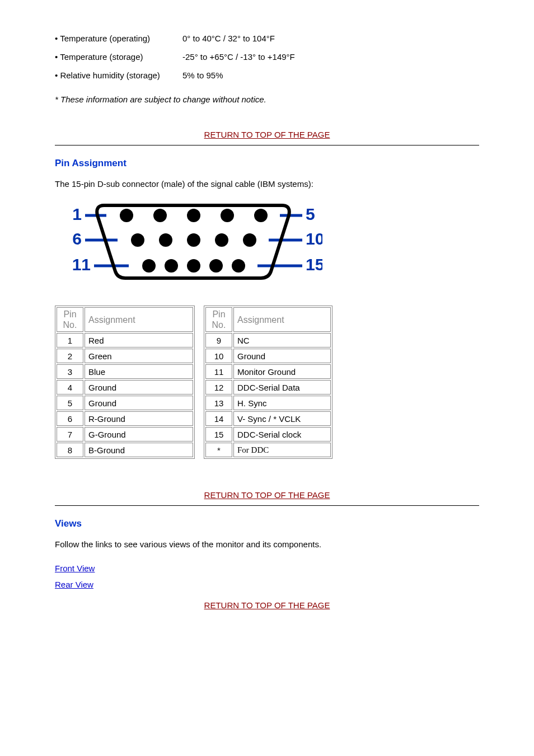 This screenshot has width=534, height=756. What do you see at coordinates (331, 38) in the screenshot?
I see `spec-value: 0° to 40°C / 32° to 104°F` at bounding box center [331, 38].